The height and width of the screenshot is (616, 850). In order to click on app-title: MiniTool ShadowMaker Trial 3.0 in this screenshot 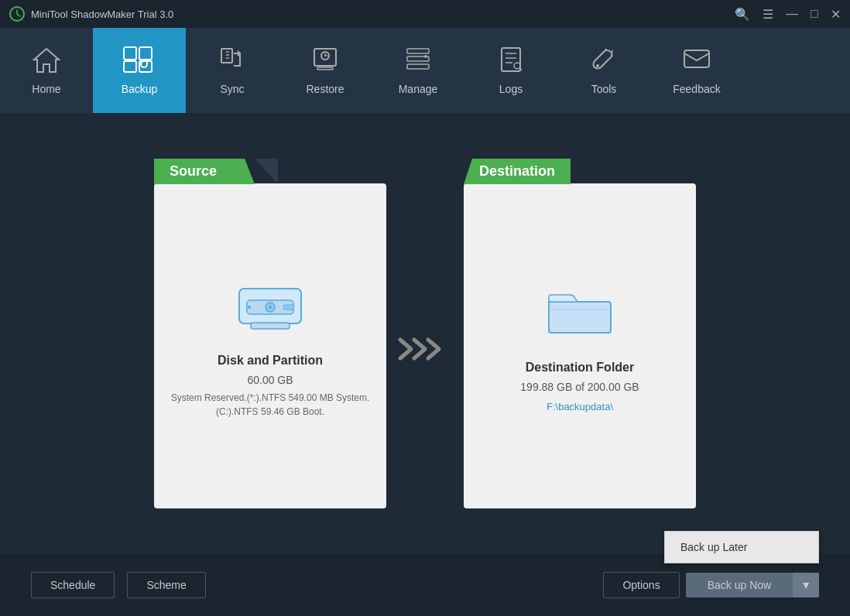, I will do `click(102, 14)`.